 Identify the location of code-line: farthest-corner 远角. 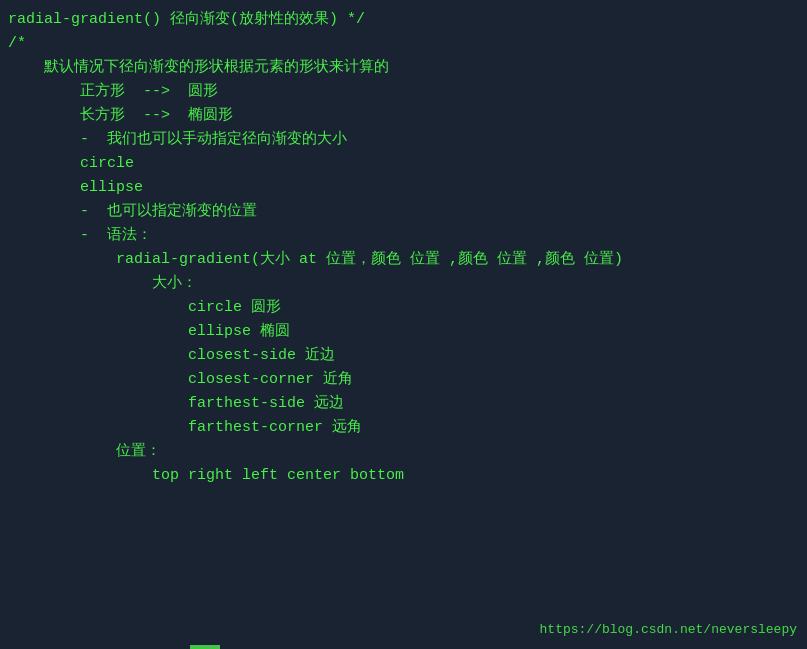
(408, 428).